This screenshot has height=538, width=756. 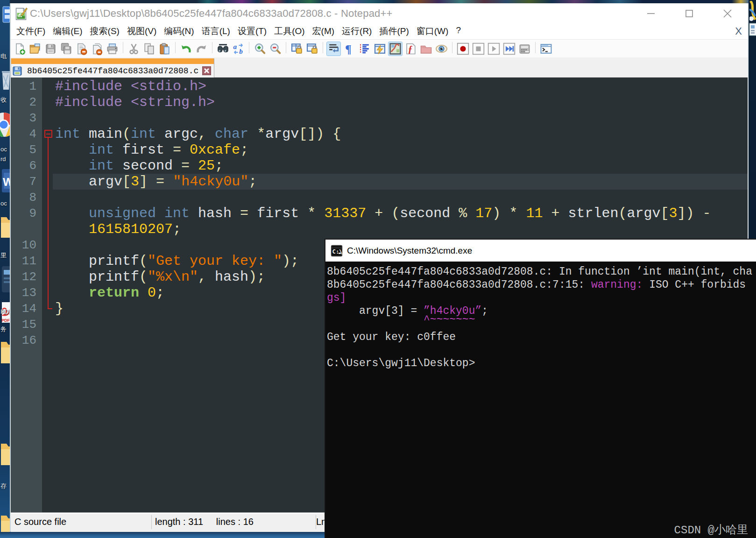 What do you see at coordinates (5, 280) in the screenshot?
I see `desktop-icon-app-dark` at bounding box center [5, 280].